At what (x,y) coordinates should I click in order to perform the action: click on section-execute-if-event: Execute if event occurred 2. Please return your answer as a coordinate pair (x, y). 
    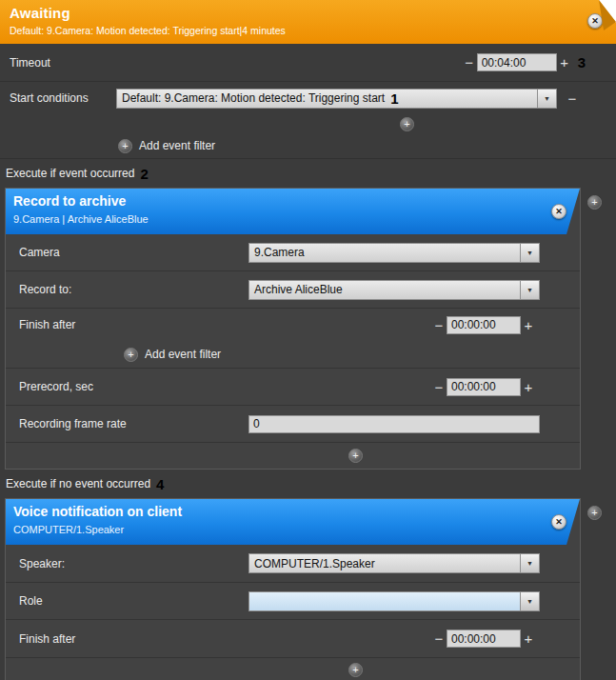
    Looking at the image, I should click on (308, 173).